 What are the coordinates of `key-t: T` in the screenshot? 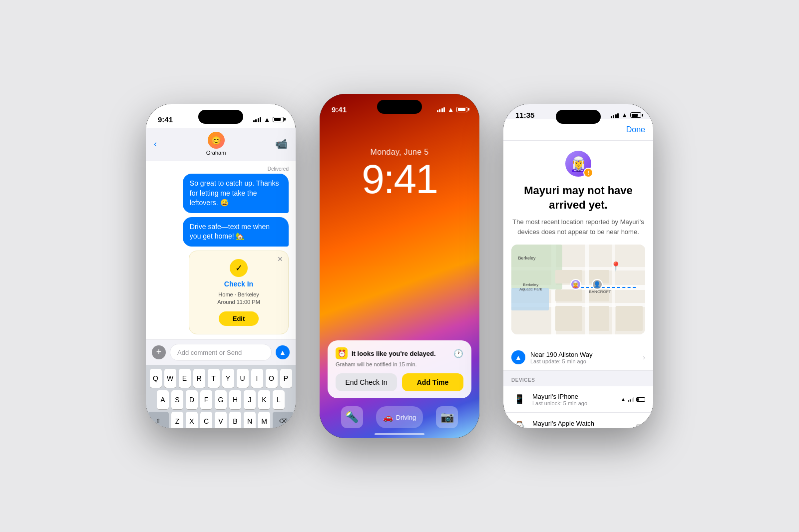 It's located at (214, 378).